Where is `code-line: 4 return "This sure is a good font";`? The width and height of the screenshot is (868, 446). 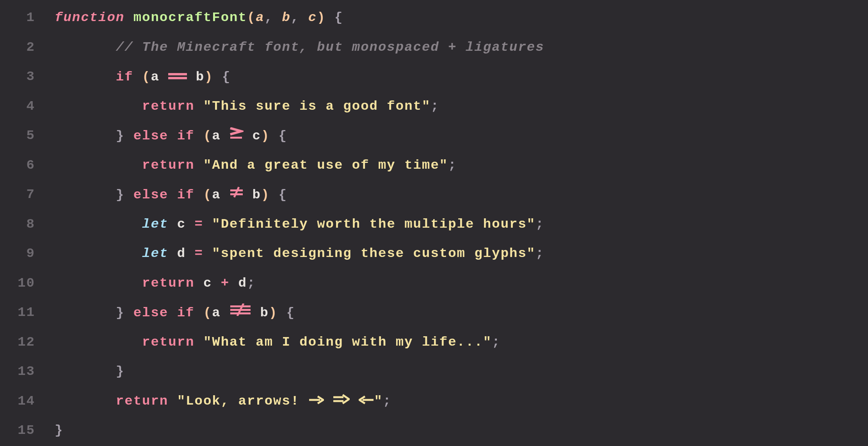 code-line: 4 return "This sure is a good font"; is located at coordinates (434, 107).